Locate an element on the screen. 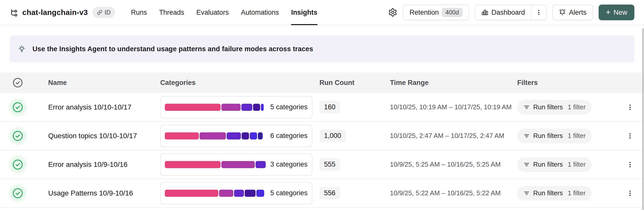 This screenshot has width=644, height=212. categories-card: 3 categories is located at coordinates (236, 165).